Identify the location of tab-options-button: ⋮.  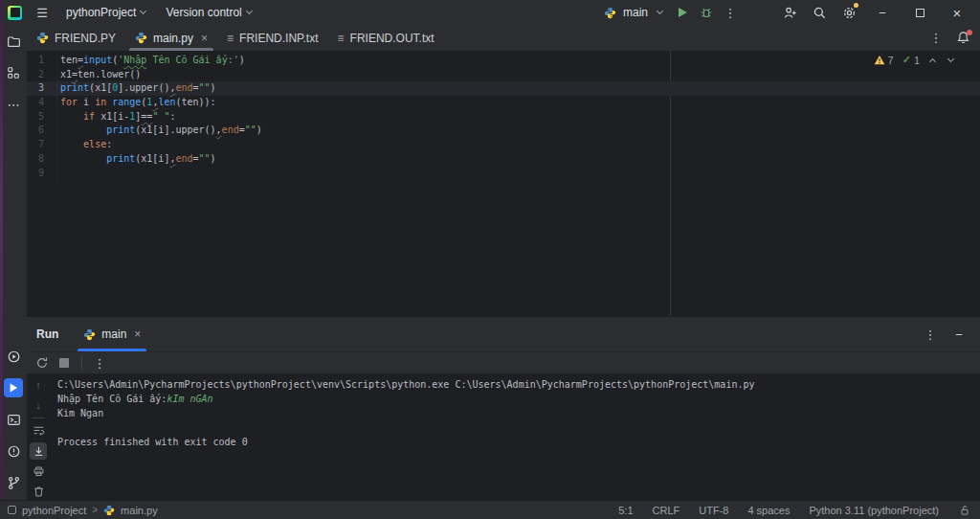
(936, 38).